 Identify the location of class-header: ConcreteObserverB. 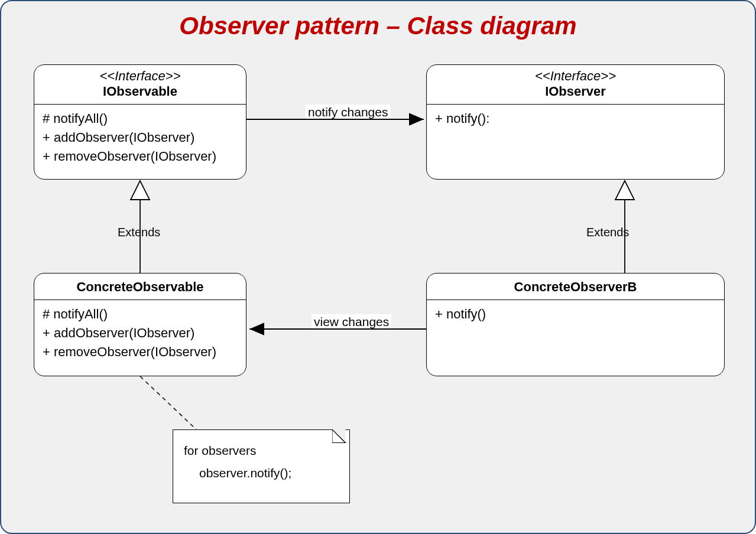
(576, 287).